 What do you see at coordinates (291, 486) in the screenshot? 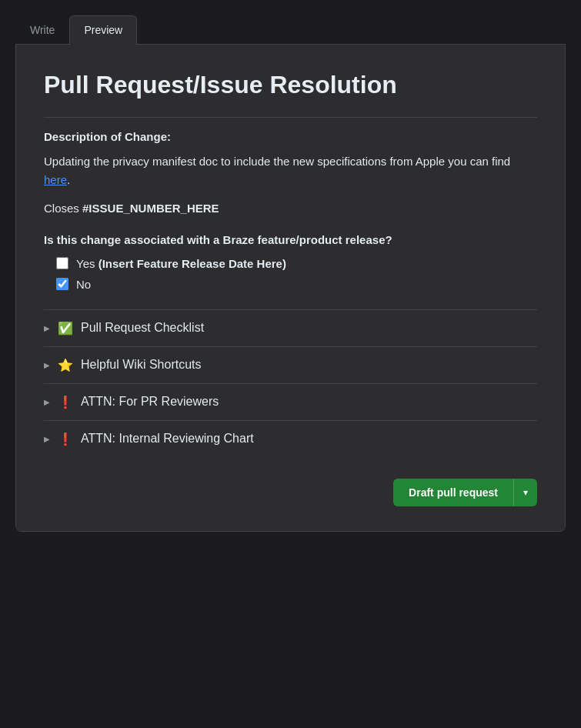
I see `bottom-bar: Draft pull request ▾` at bounding box center [291, 486].